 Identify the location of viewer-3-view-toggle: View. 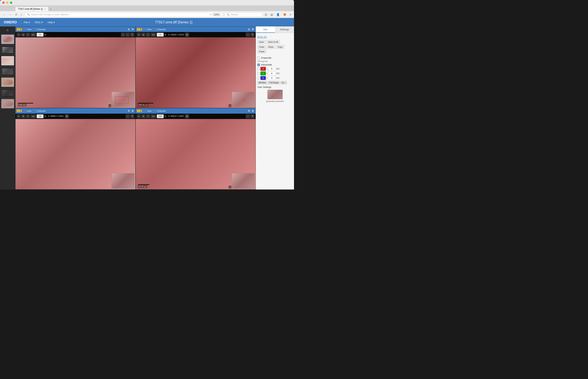
(28, 111).